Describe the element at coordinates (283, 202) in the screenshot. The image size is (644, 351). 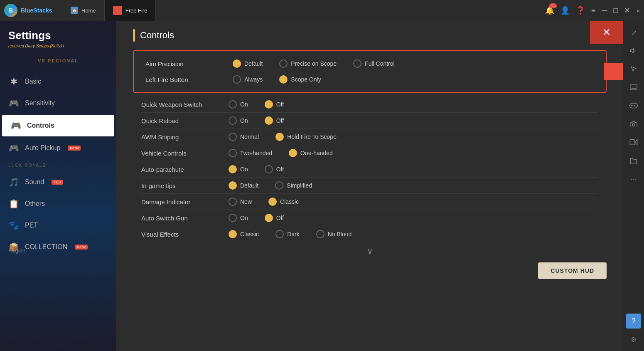
I see `di-classic-option: Classic` at that location.